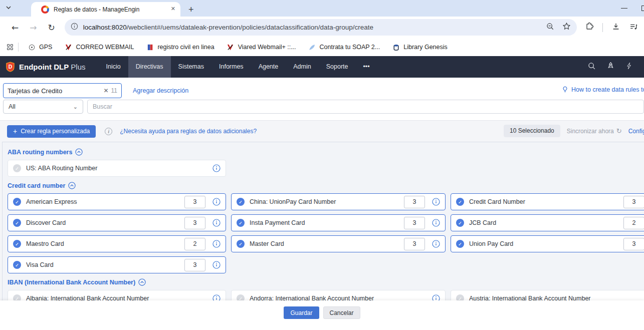 Image resolution: width=644 pixels, height=330 pixels. Describe the element at coordinates (550, 27) in the screenshot. I see `zoom-out-icon` at that location.